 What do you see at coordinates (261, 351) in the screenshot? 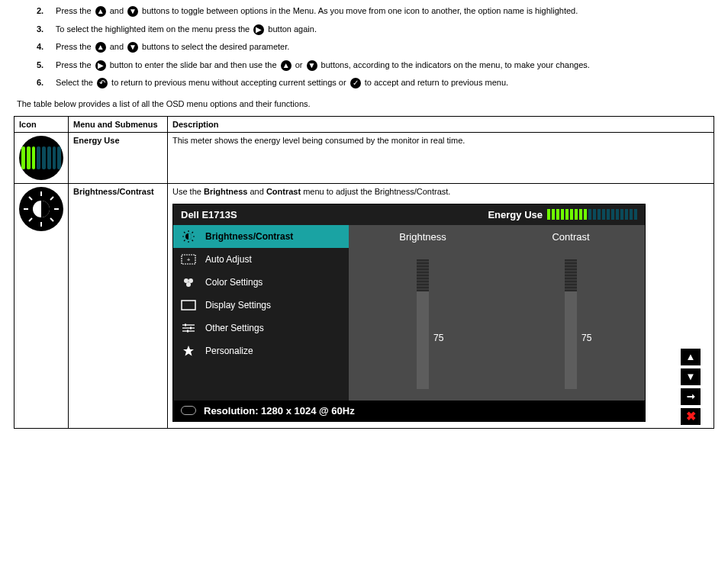
I see `osd-menu-personalize: Personalize` at bounding box center [261, 351].